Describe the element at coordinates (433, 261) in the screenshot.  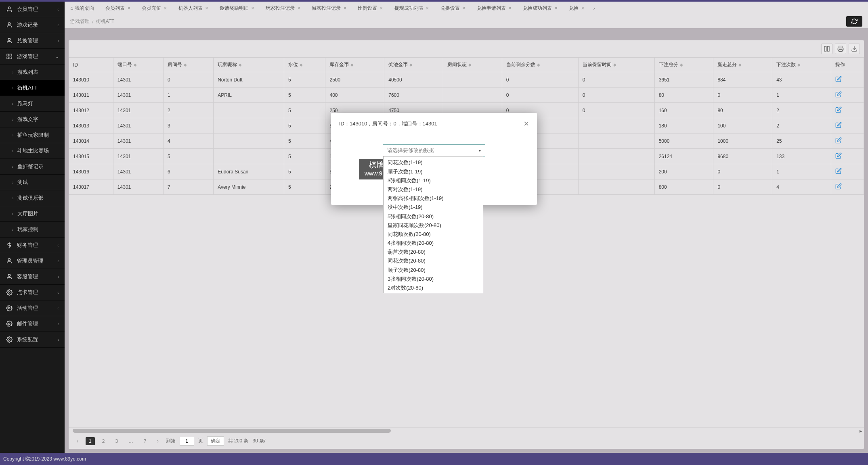
I see `select-option: 同花次数(20-80)` at that location.